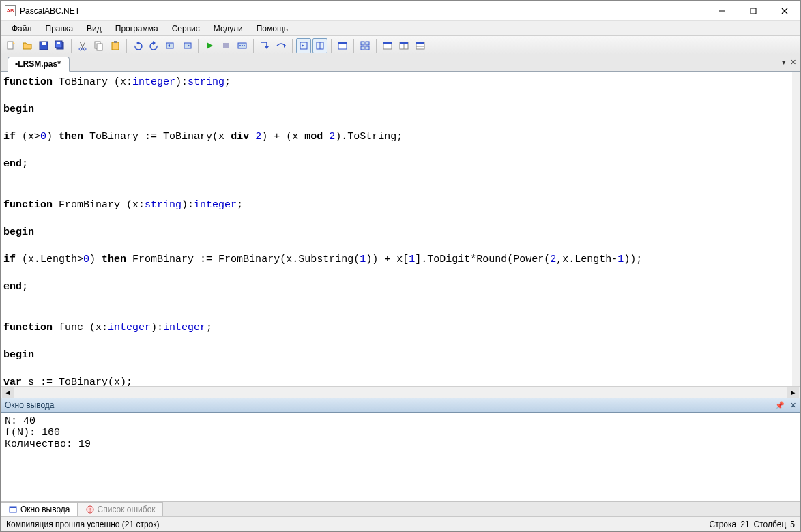  I want to click on close-button, so click(785, 11).